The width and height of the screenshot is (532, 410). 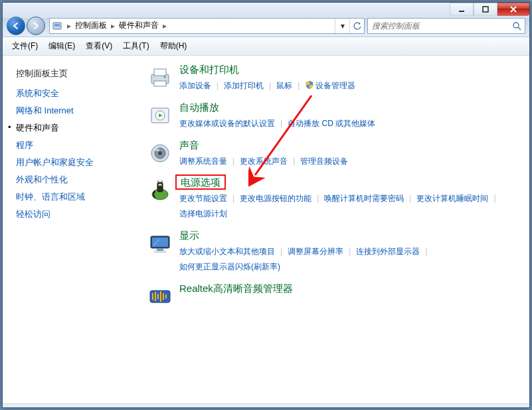 I want to click on sub-external-display: 连接到外部显示器, so click(x=388, y=252).